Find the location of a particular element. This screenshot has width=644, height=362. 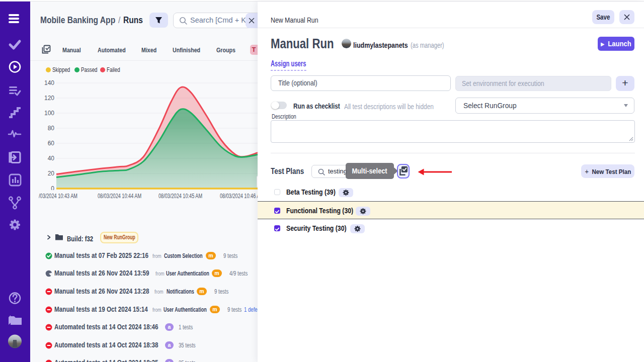

svg-text: 120 is located at coordinates (49, 98).